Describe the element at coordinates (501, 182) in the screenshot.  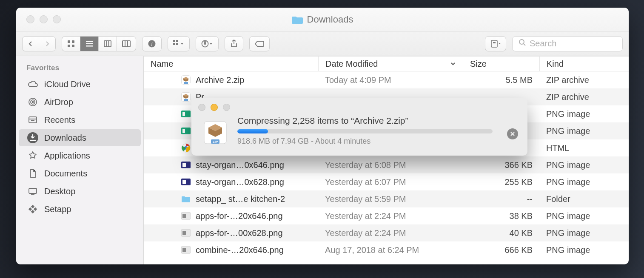
I see `file-size: 255 KB` at that location.